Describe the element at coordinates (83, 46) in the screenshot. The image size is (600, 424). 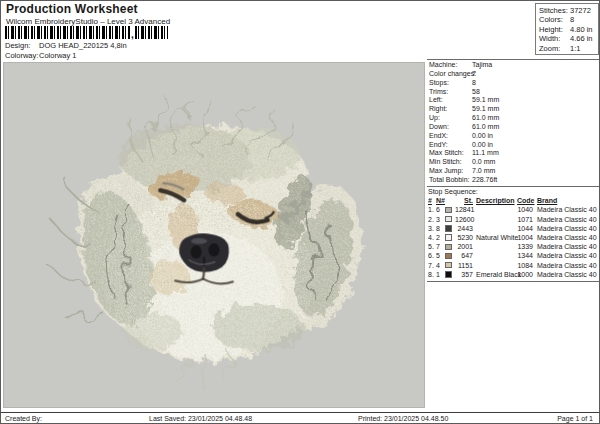
I see `design-value: DOG HEAD_220125 4,8in` at that location.